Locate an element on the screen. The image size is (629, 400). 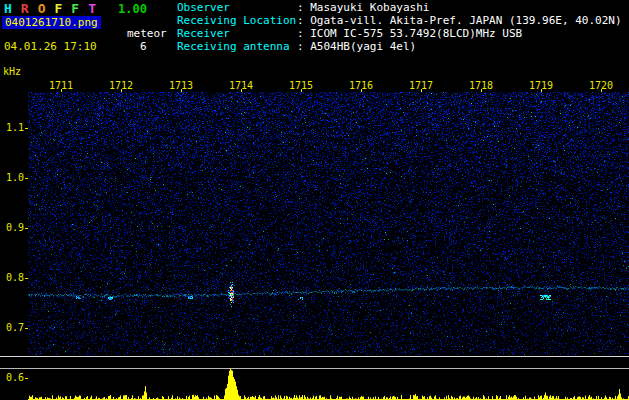
info-row: Receiver: ICOM IC-575 53.7492(8LCD)MHz U… is located at coordinates (400, 34).